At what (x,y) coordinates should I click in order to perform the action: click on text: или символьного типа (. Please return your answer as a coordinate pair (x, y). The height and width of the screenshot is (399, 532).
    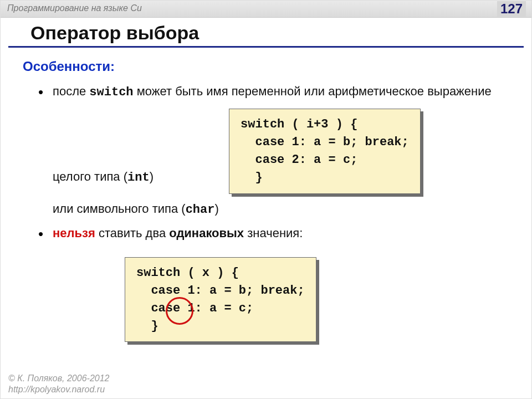
    Looking at the image, I should click on (119, 208).